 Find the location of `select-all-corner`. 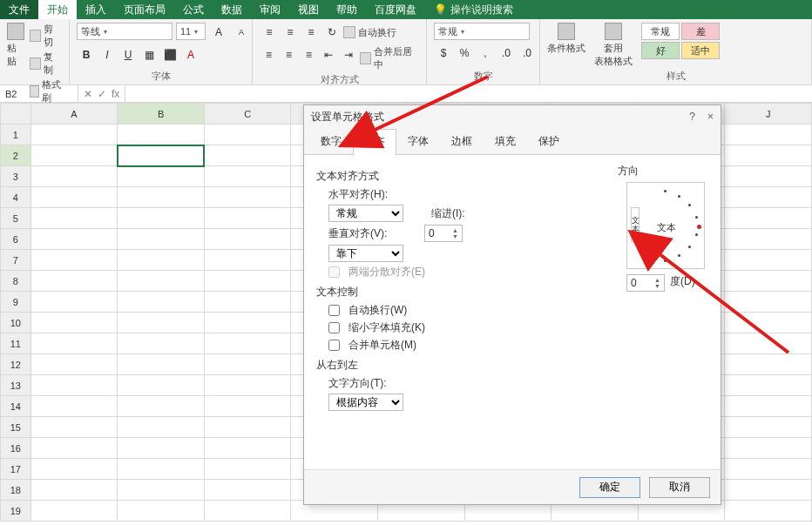

select-all-corner is located at coordinates (16, 114).